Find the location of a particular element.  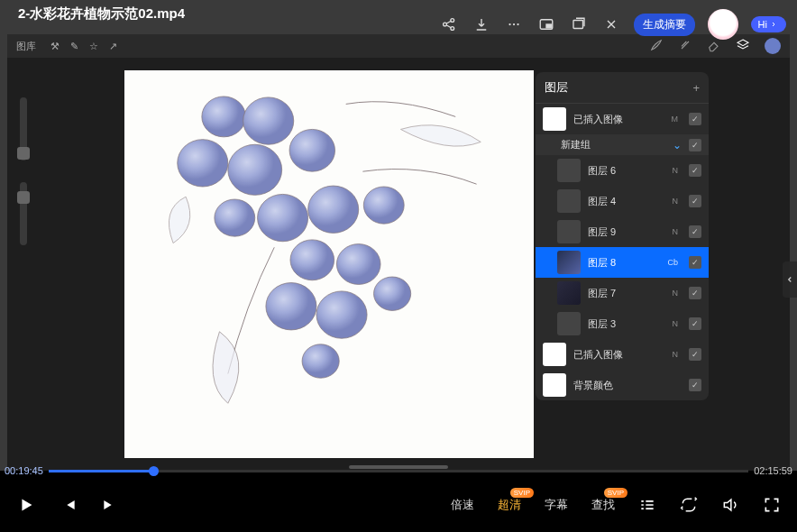

color-swatch is located at coordinates (773, 46).